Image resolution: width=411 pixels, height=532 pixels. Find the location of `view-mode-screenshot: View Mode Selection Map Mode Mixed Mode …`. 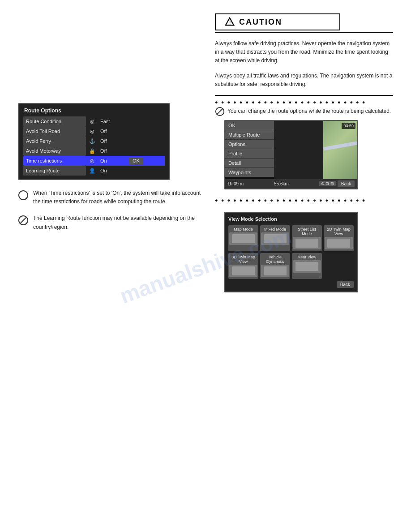

view-mode-screenshot: View Mode Selection Map Mode Mixed Mode … is located at coordinates (291, 252).